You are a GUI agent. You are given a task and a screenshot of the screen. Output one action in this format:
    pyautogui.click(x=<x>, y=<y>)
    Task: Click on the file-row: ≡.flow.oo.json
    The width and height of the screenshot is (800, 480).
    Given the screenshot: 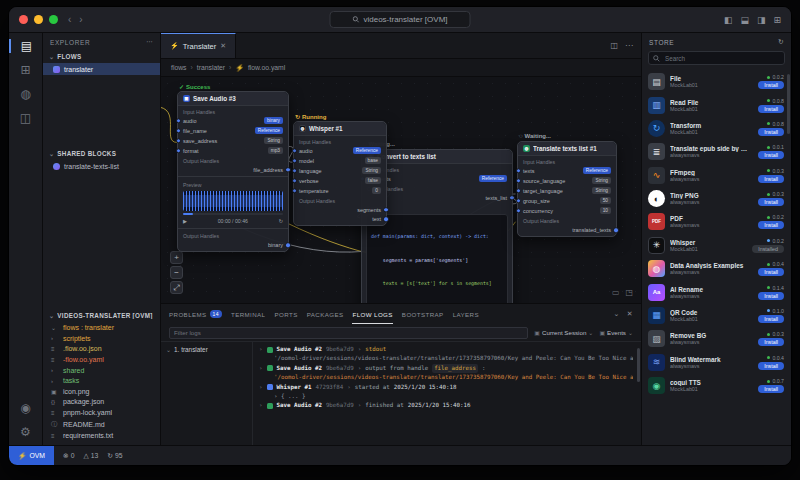 What is the action you would take?
    pyautogui.click(x=102, y=350)
    